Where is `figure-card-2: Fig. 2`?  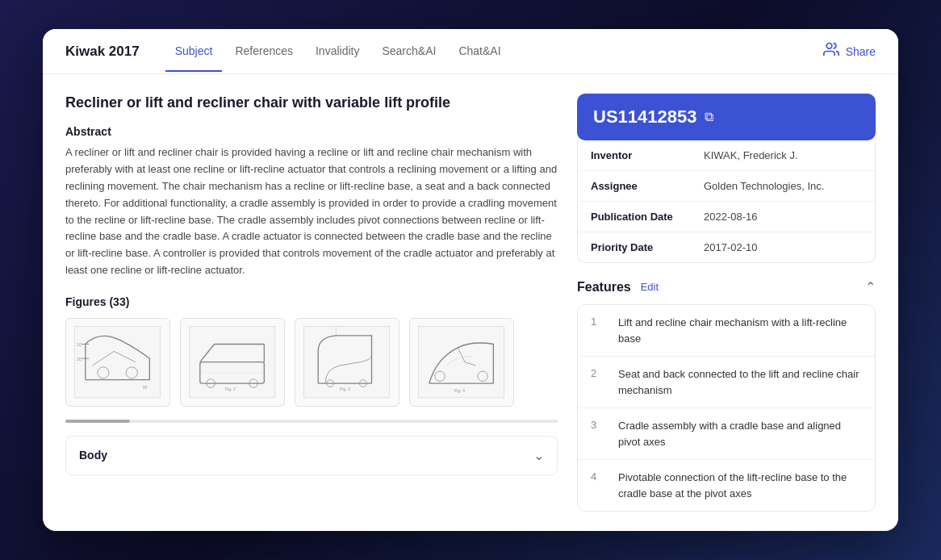
figure-card-2: Fig. 2 is located at coordinates (232, 362).